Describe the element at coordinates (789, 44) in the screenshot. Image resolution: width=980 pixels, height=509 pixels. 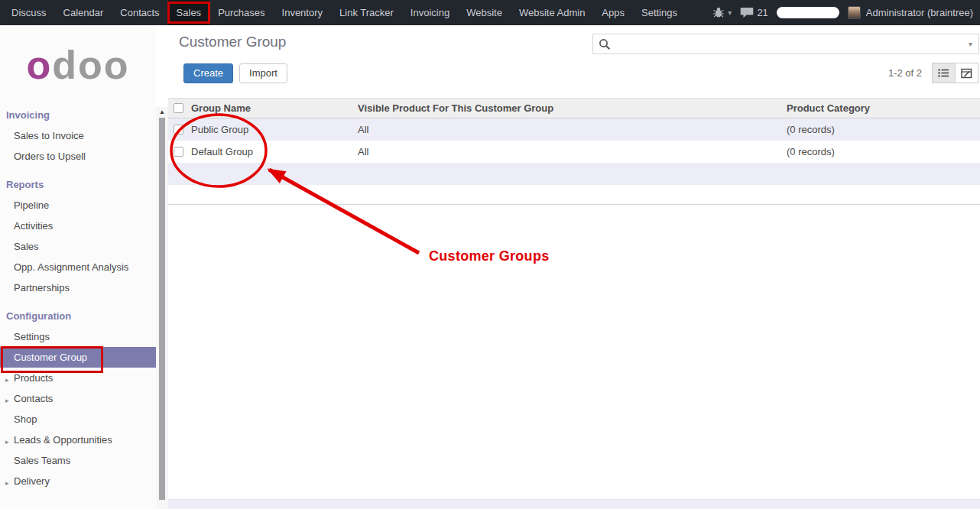
I see `search-input` at that location.